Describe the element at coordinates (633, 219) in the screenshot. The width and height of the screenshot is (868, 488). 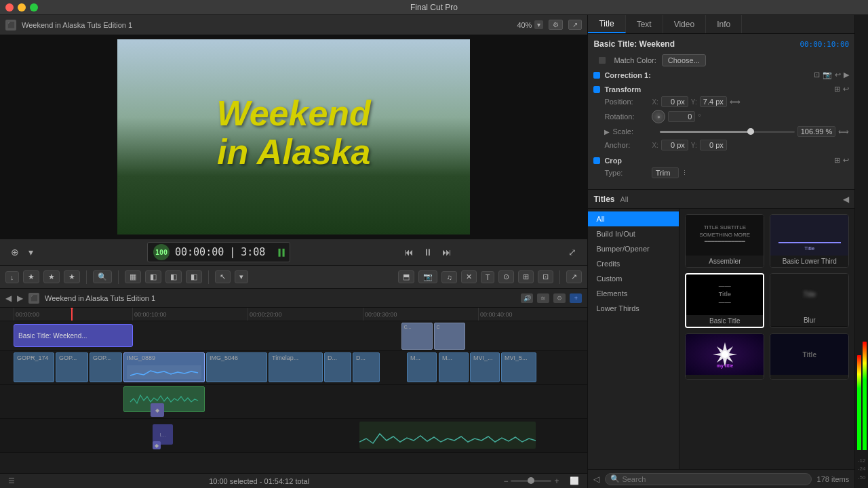
I see `sidebar-item-all: All` at that location.